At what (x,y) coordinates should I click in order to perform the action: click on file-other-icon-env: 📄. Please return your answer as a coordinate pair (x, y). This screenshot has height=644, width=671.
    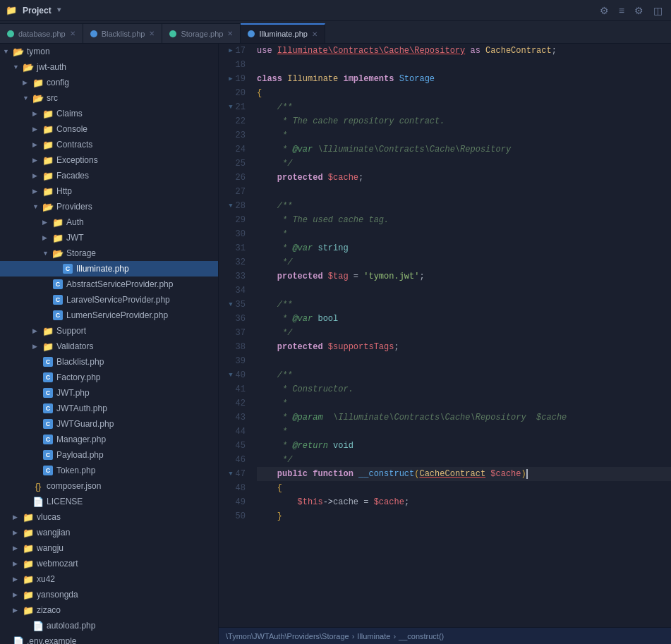
    Looking at the image, I should click on (18, 640).